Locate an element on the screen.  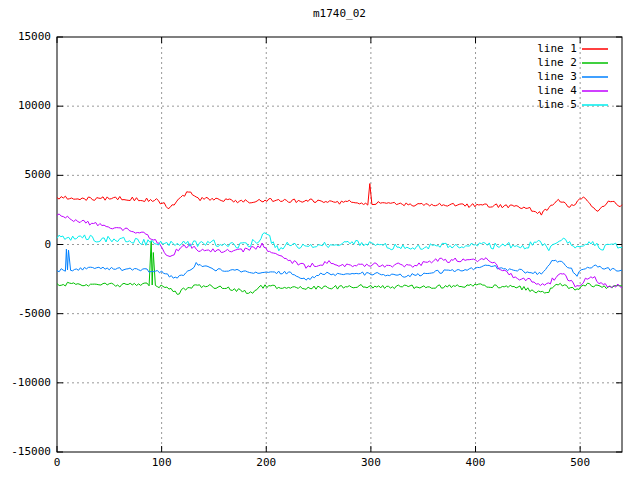
y-tick-label: 15000 is located at coordinates (26, 37).